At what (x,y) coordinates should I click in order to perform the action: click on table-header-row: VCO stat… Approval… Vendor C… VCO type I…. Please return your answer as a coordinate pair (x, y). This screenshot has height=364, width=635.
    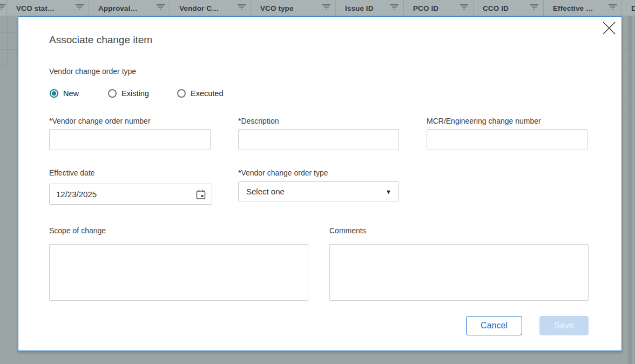
    Looking at the image, I should click on (318, 8).